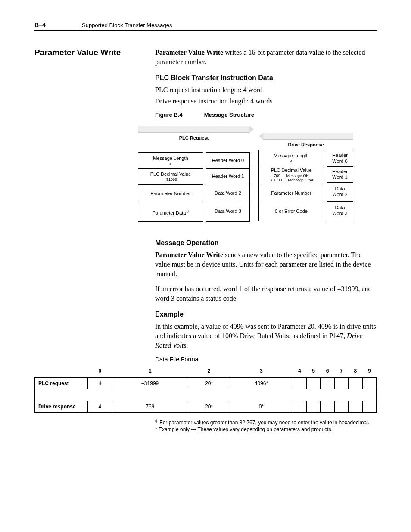 The height and width of the screenshot is (532, 411). I want to click on figure-caption: Figure B.4 Message Structure, so click(266, 115).